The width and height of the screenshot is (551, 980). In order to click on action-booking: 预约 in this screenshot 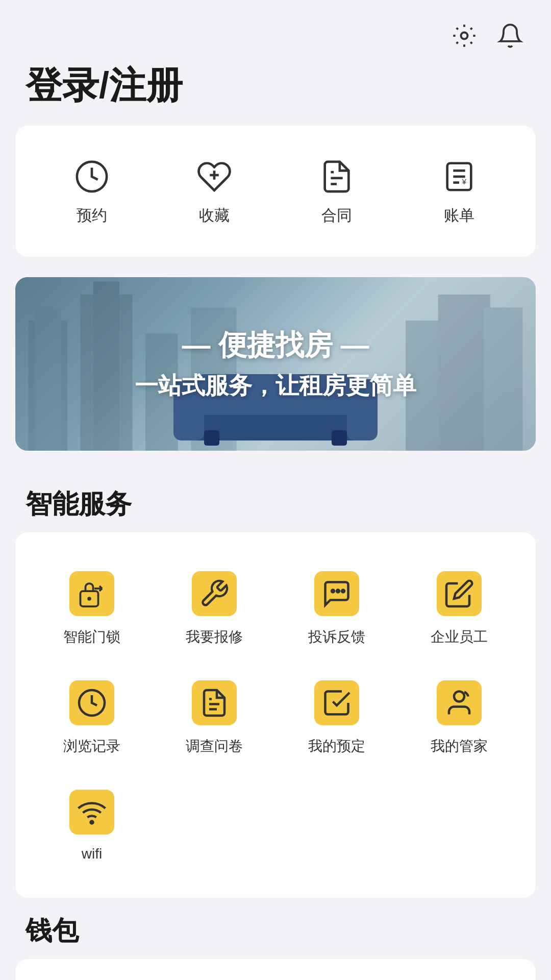, I will do `click(92, 191)`.